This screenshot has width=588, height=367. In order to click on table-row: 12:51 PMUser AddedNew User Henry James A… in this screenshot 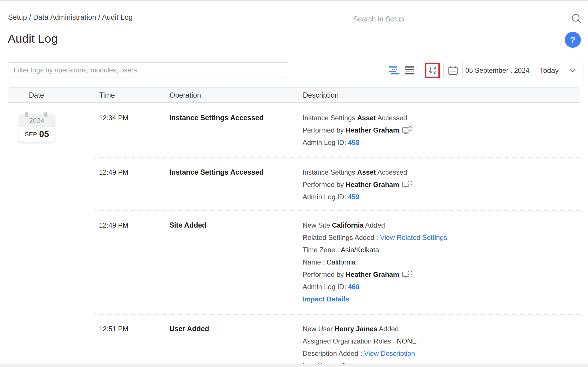, I will do `click(294, 341)`.